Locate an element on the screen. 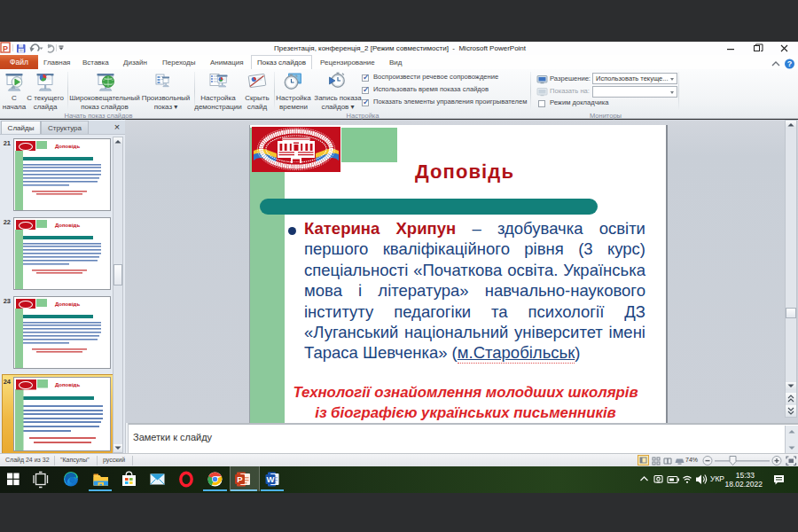  svg-text: 15:33 is located at coordinates (746, 475).